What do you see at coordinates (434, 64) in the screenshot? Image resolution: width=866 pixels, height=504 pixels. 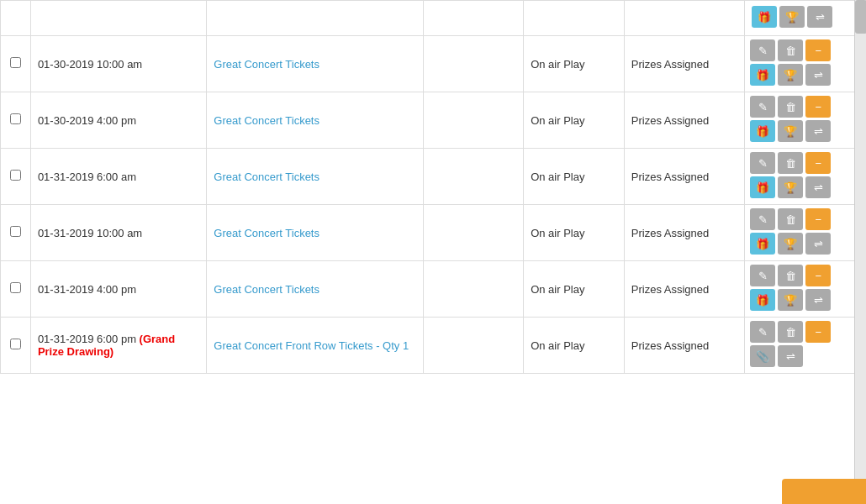 I see `table-row: 01-30-2019 10:00 amGreat Concert Tickets…` at bounding box center [434, 64].